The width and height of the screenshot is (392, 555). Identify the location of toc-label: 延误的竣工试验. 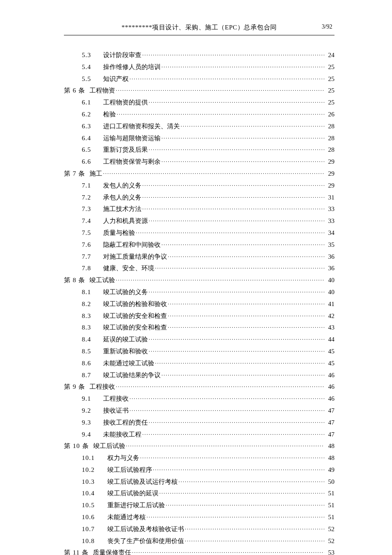
(125, 339).